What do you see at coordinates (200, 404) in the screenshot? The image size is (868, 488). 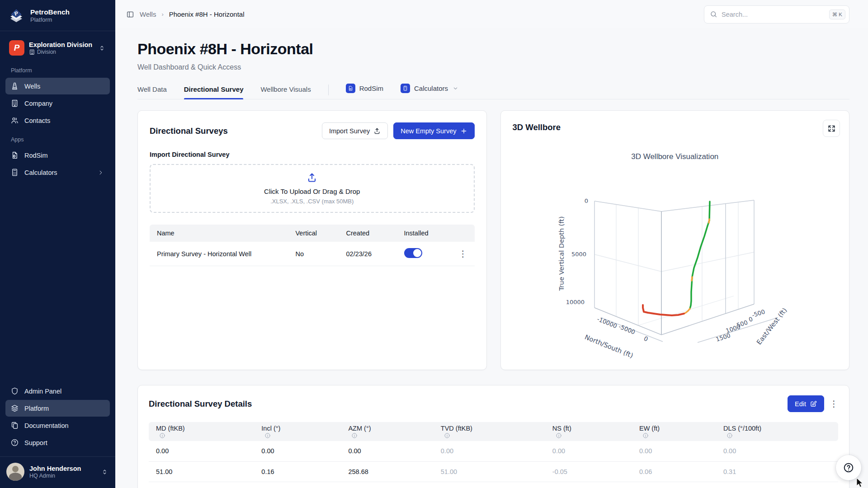 I see `card-title: Directional Survey Details` at bounding box center [200, 404].